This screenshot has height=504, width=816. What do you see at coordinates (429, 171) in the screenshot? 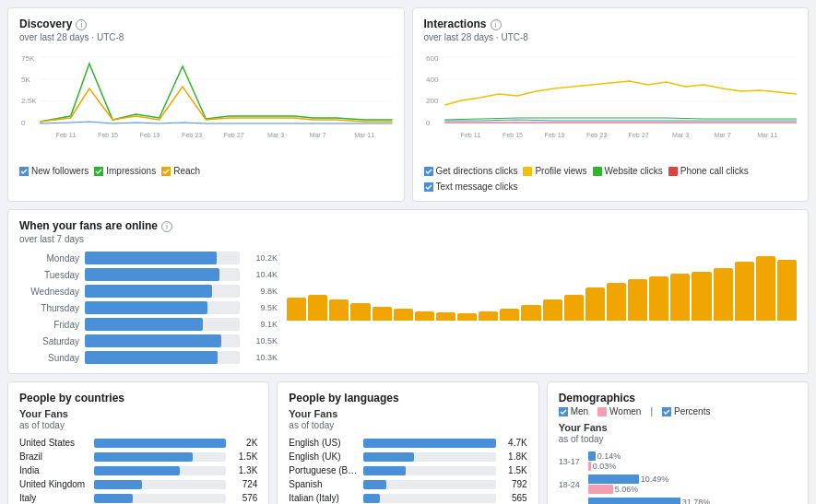
I see `get-directions-checkbox` at bounding box center [429, 171].